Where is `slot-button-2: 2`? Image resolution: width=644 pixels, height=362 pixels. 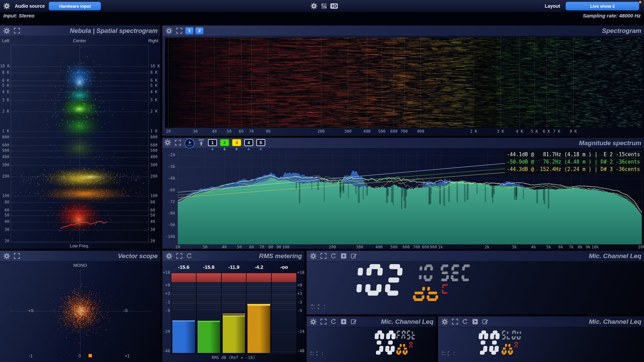
slot-button-2: 2 is located at coordinates (225, 143).